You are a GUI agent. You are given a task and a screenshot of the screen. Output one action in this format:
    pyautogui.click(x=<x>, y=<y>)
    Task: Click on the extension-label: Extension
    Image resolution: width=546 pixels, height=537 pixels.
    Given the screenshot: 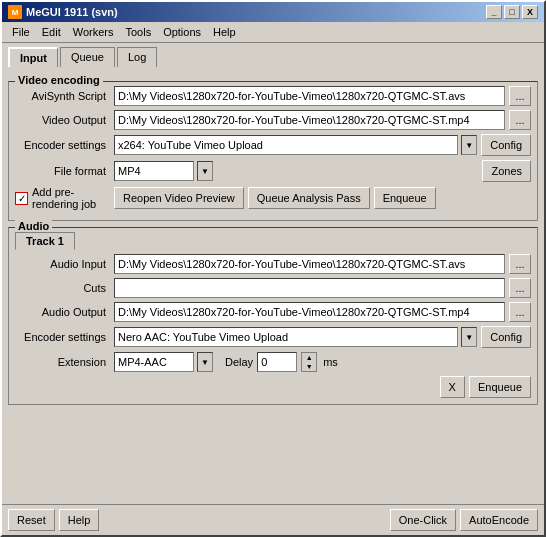 What is the action you would take?
    pyautogui.click(x=62, y=362)
    